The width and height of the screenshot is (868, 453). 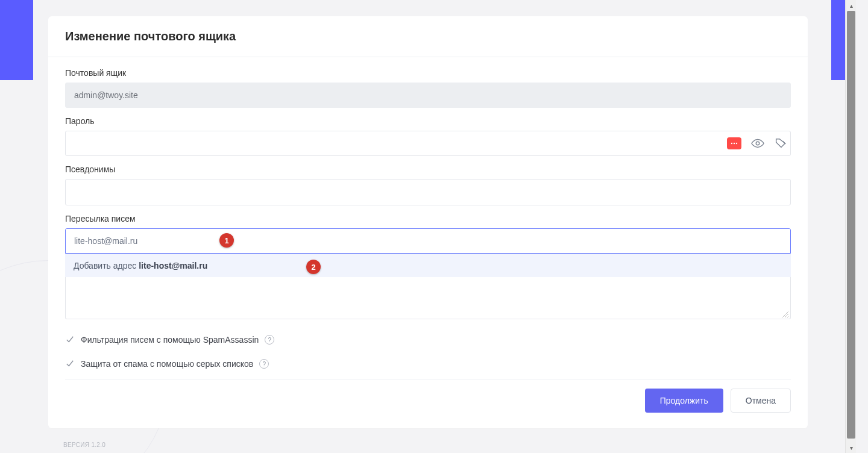 What do you see at coordinates (781, 143) in the screenshot?
I see `tags-icon` at bounding box center [781, 143].